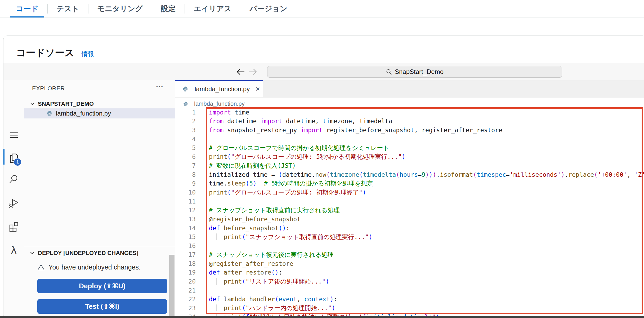 The width and height of the screenshot is (644, 318). Describe the element at coordinates (14, 250) in the screenshot. I see `lambda-icon: λ` at that location.